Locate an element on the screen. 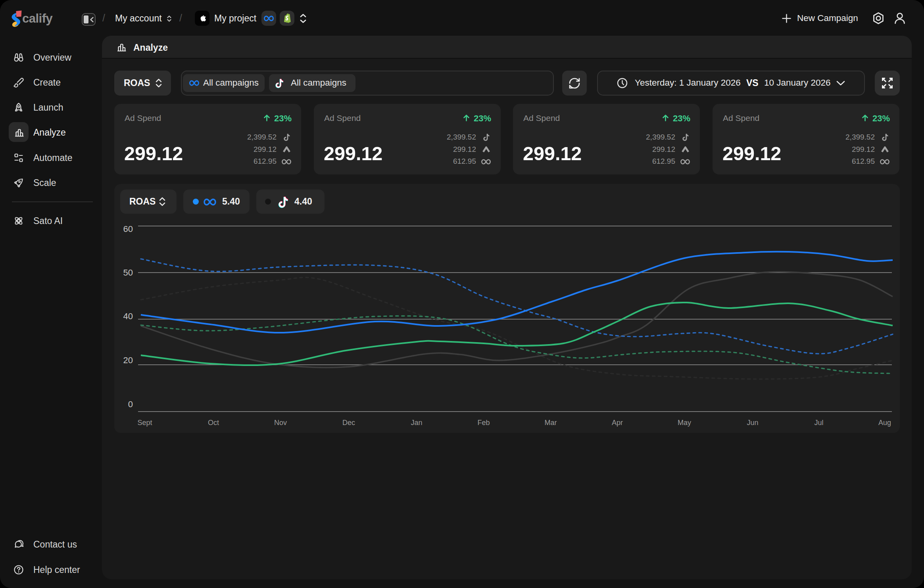 Image resolution: width=924 pixels, height=588 pixels. svg-text: Mar is located at coordinates (551, 423).